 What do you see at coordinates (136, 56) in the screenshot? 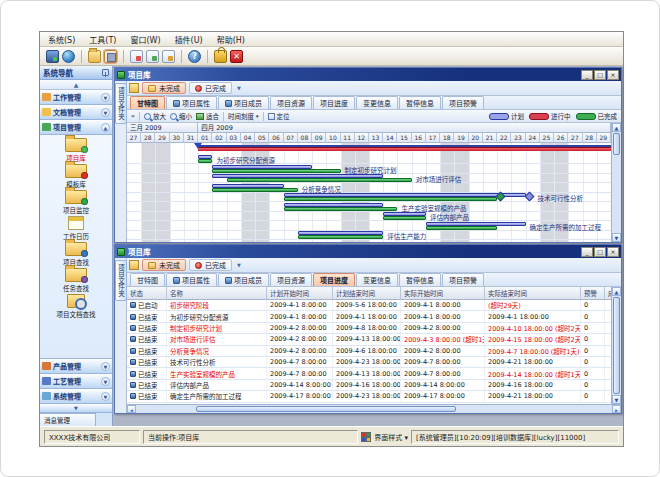
I see `report-red-icon` at bounding box center [136, 56].